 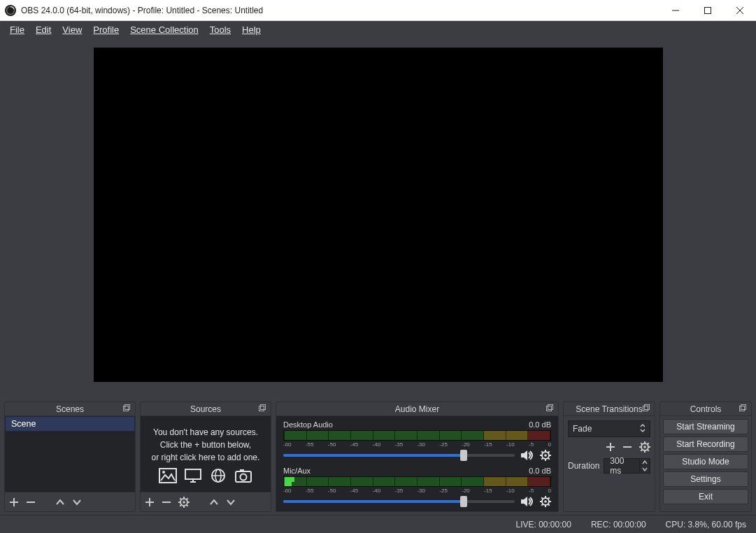 What do you see at coordinates (608, 409) in the screenshot?
I see `transitions-panel-title: Scene Transitions` at bounding box center [608, 409].